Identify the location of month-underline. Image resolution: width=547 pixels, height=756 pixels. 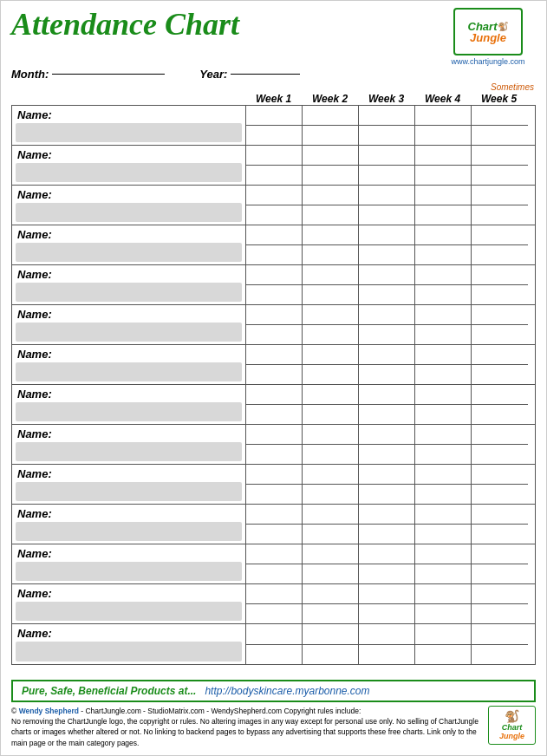
(108, 75).